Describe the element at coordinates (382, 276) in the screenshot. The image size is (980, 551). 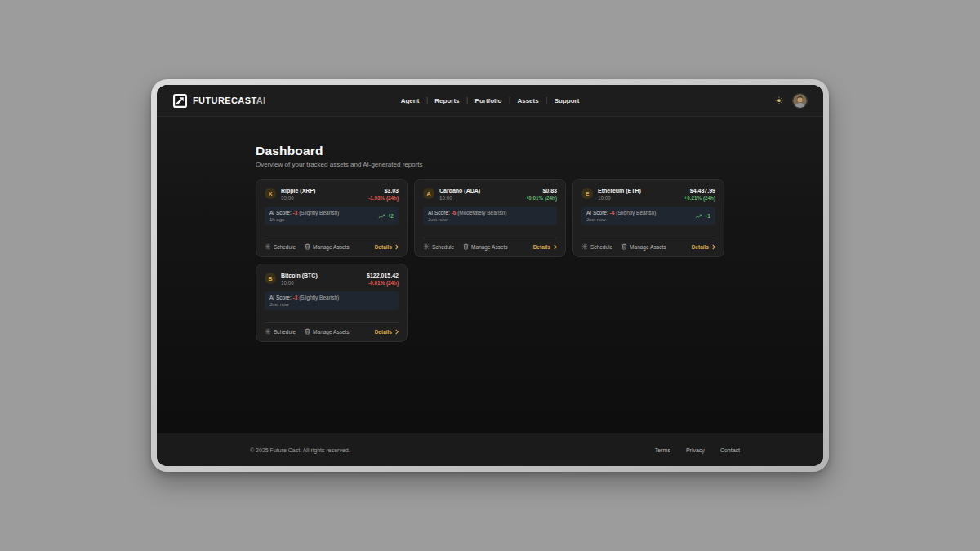
I see `asset-price: $122,015.42` at that location.